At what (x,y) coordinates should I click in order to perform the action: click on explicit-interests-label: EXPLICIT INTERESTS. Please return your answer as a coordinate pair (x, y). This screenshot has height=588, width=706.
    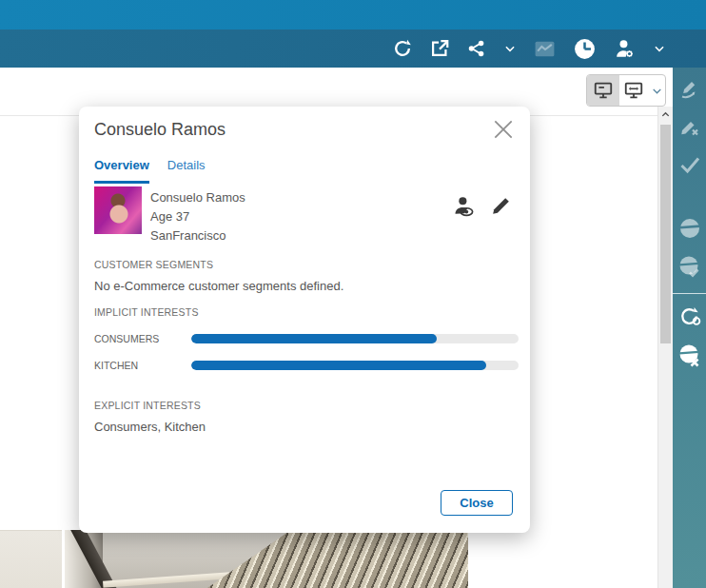
    Looking at the image, I should click on (306, 405).